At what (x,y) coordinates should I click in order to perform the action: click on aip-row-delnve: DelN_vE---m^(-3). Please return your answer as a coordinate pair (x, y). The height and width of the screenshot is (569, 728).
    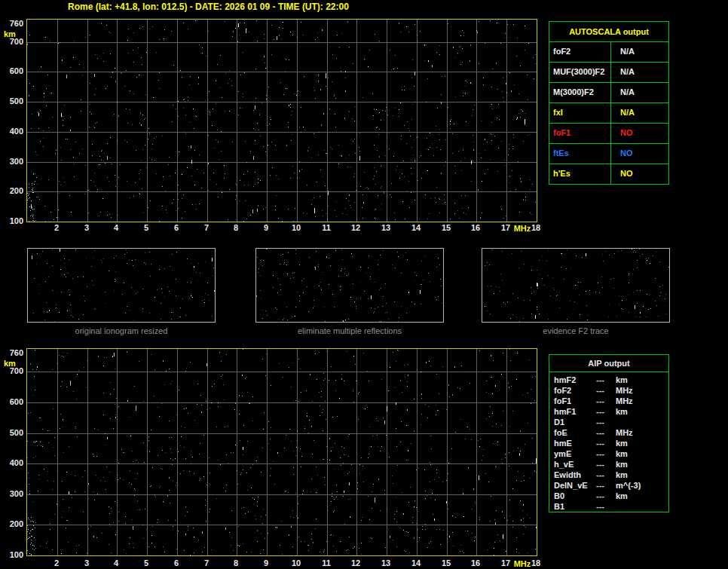
    Looking at the image, I should click on (609, 485).